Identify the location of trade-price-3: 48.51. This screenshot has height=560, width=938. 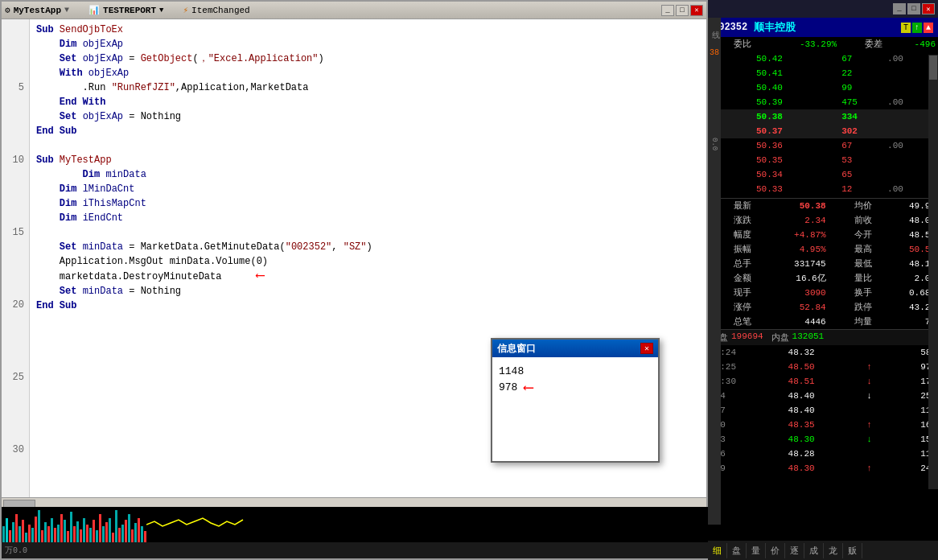
(826, 381).